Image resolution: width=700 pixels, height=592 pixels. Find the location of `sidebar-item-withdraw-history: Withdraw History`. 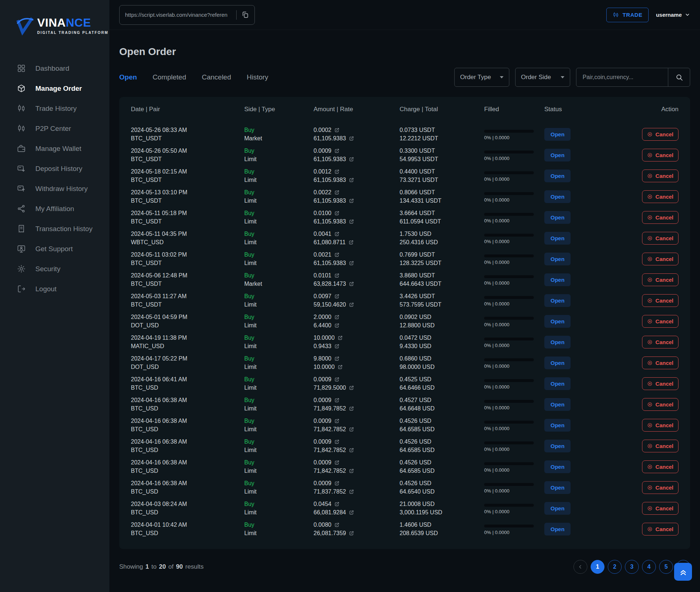

sidebar-item-withdraw-history: Withdraw History is located at coordinates (55, 189).